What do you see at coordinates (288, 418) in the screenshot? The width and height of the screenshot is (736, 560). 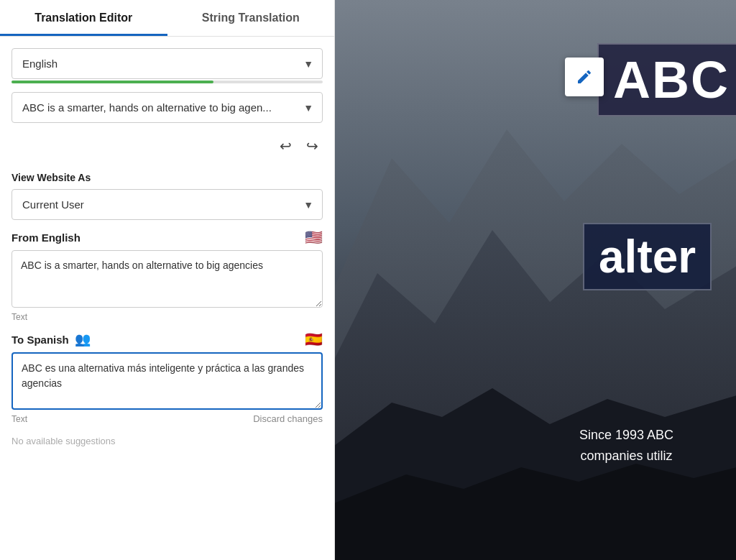 I see `discard-changes-button: Discard changes` at bounding box center [288, 418].